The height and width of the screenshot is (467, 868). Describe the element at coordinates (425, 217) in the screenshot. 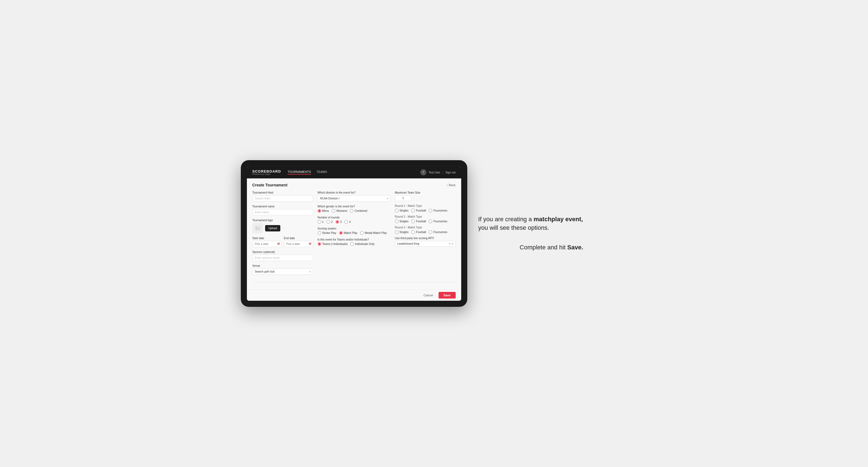

I see `round2-label: Round 2 - Match Type` at that location.